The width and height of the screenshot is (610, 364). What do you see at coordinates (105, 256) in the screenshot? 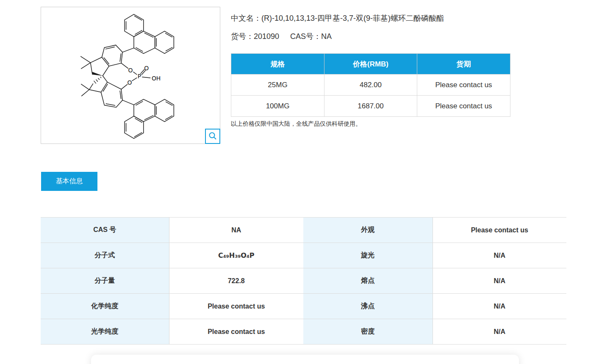
I see `basic-label-formula: 分子式` at bounding box center [105, 256].